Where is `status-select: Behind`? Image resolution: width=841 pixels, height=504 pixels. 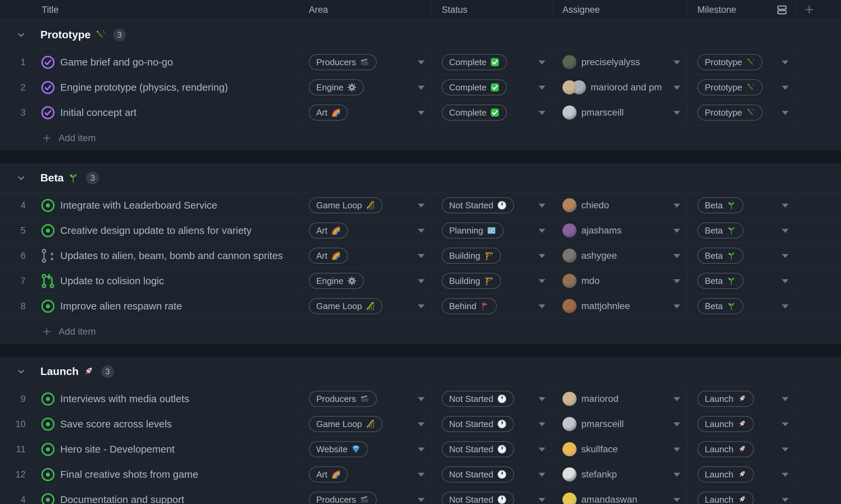 status-select: Behind is located at coordinates (492, 306).